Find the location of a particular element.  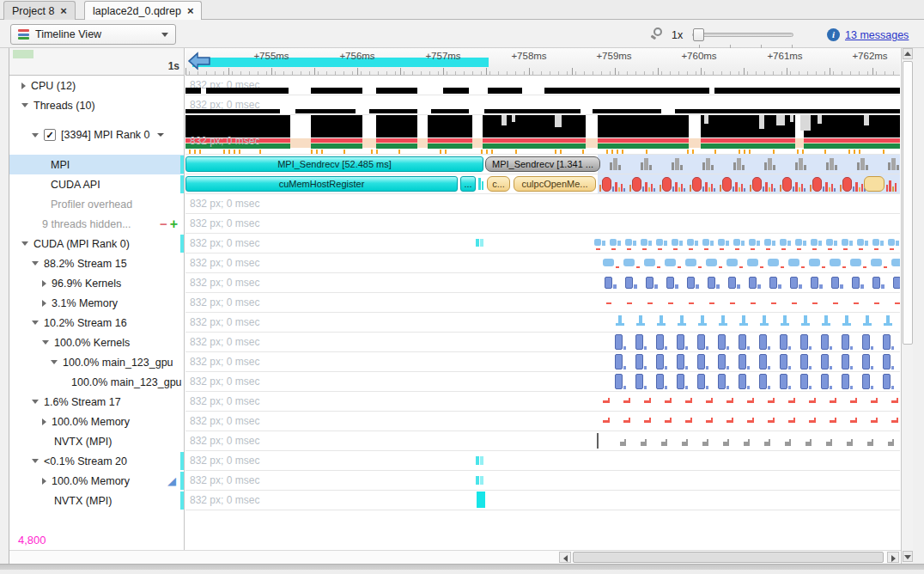

nvtx-range-marker is located at coordinates (598, 441).